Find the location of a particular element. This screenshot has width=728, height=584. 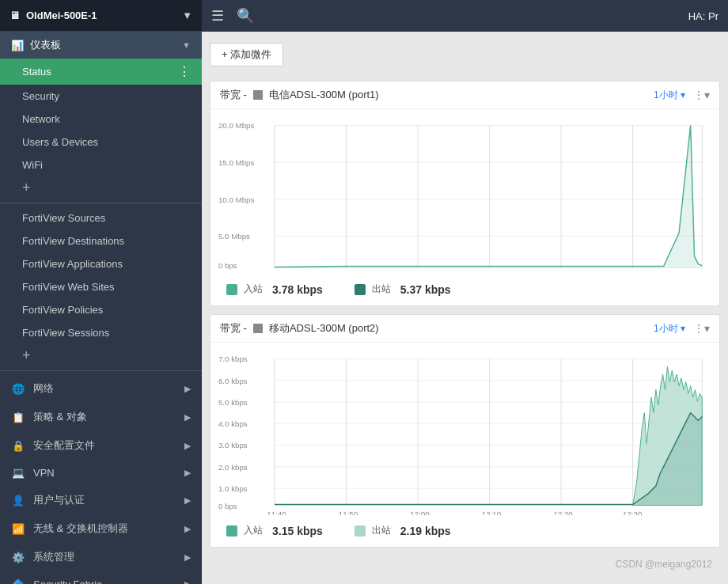

widget-1-controls: 1小时 ▾ ⋮▾ is located at coordinates (682, 95).